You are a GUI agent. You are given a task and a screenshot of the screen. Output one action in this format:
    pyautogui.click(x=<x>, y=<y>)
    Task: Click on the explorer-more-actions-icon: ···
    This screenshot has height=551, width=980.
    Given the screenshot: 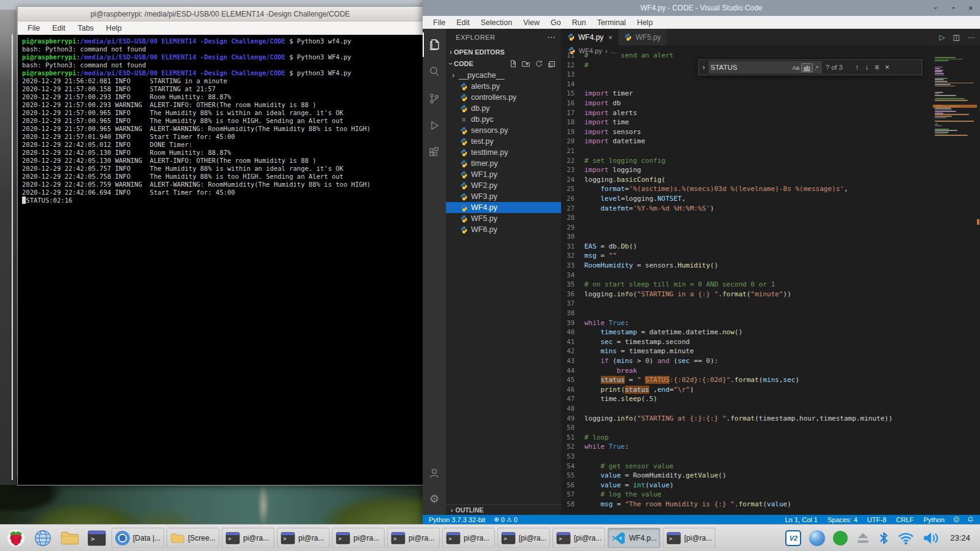 What is the action you would take?
    pyautogui.click(x=552, y=37)
    